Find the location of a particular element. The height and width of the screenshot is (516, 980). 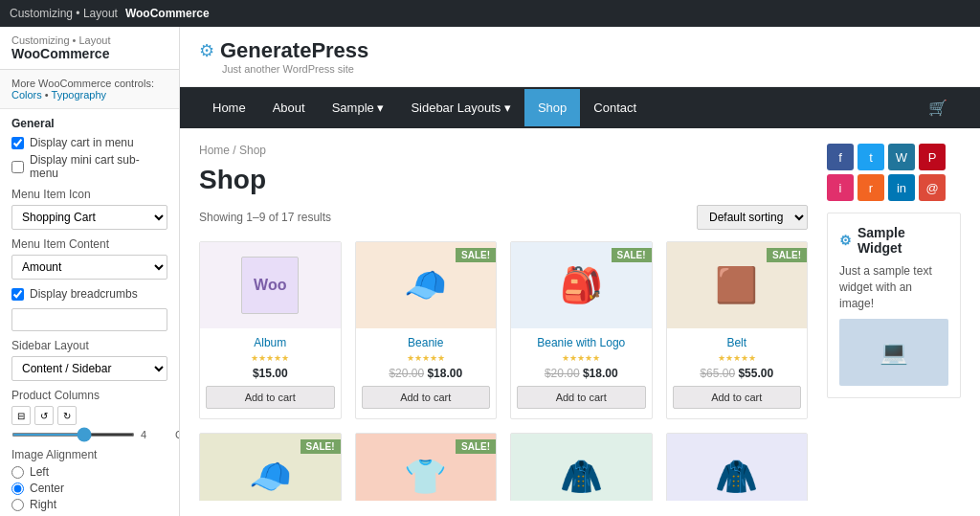

nav-contact: Contact is located at coordinates (614, 107).